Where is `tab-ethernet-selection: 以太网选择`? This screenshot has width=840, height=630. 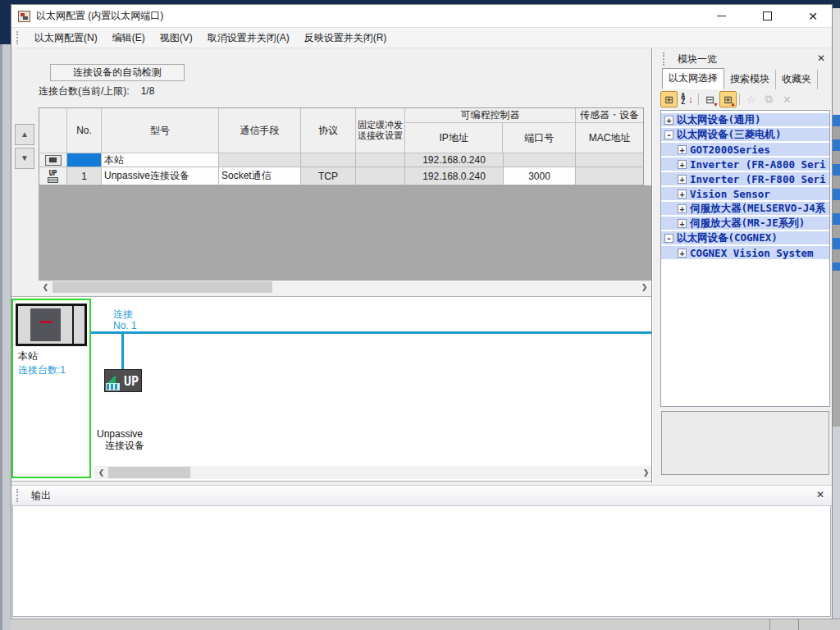
tab-ethernet-selection: 以太网选择 is located at coordinates (693, 79).